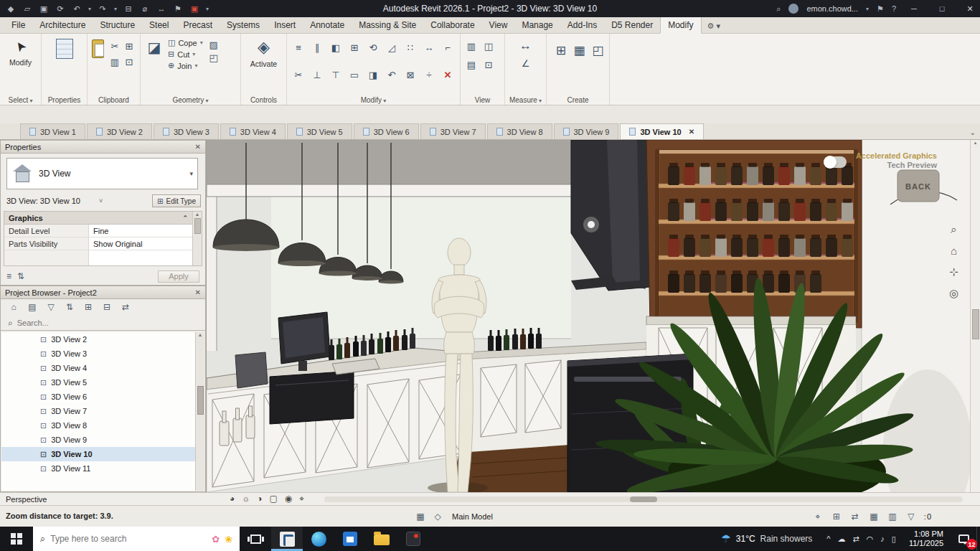  What do you see at coordinates (319, 539) in the screenshot?
I see `taskbar-app-edge` at bounding box center [319, 539].